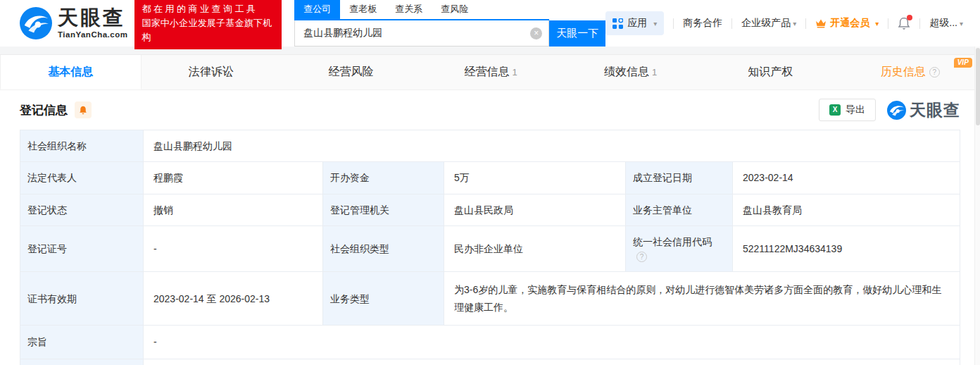  What do you see at coordinates (535, 178) in the screenshot?
I see `field-value-capital: 5万` at bounding box center [535, 178].